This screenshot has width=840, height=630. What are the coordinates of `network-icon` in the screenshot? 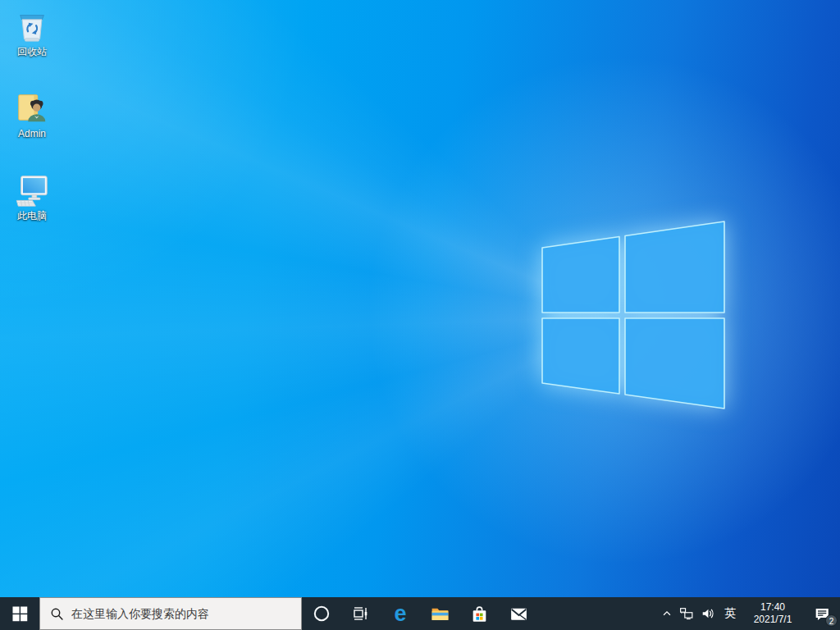 It's located at (687, 614).